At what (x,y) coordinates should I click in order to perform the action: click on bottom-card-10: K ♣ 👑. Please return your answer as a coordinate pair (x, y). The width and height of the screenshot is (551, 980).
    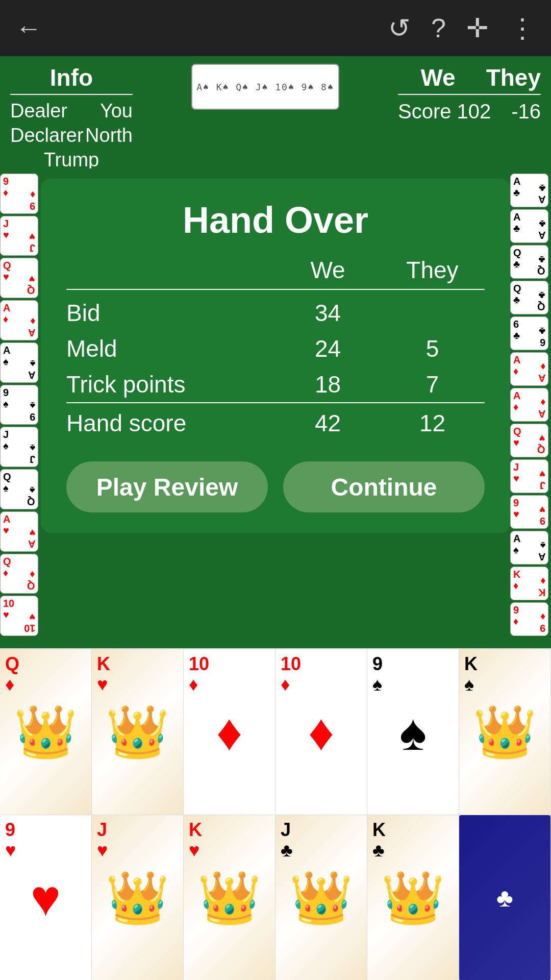
    Looking at the image, I should click on (413, 897).